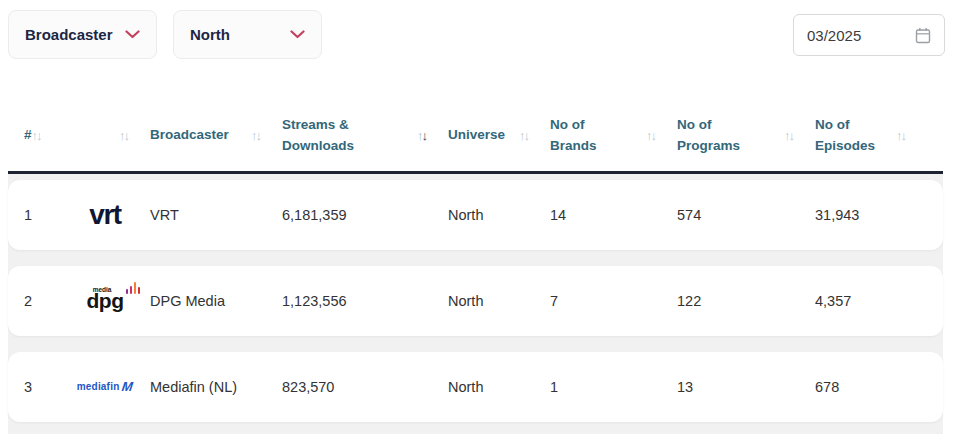  I want to click on region-dropdown-value: North, so click(210, 34).